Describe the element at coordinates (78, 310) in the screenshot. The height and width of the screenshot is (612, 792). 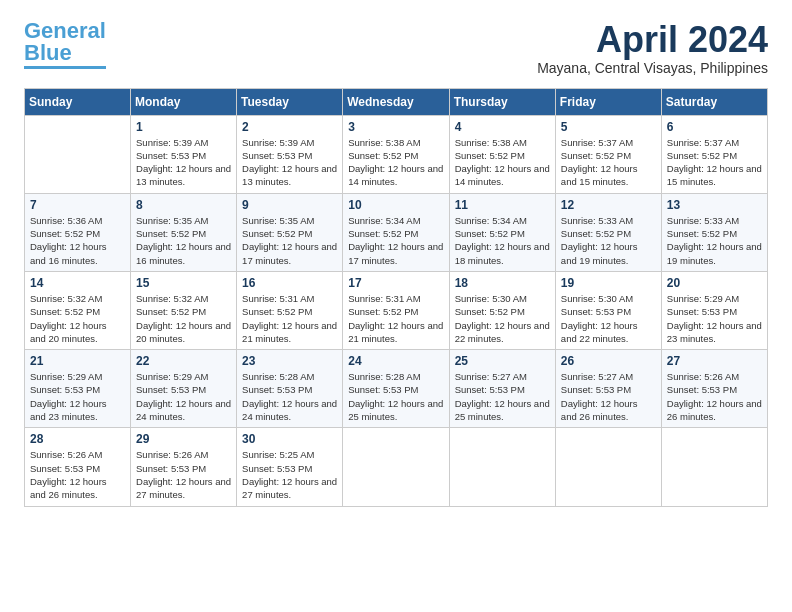
I see `calendar-cell: 14 Sunrise: 5:32 AM Sunset: 5:52 PM Dayl…` at that location.